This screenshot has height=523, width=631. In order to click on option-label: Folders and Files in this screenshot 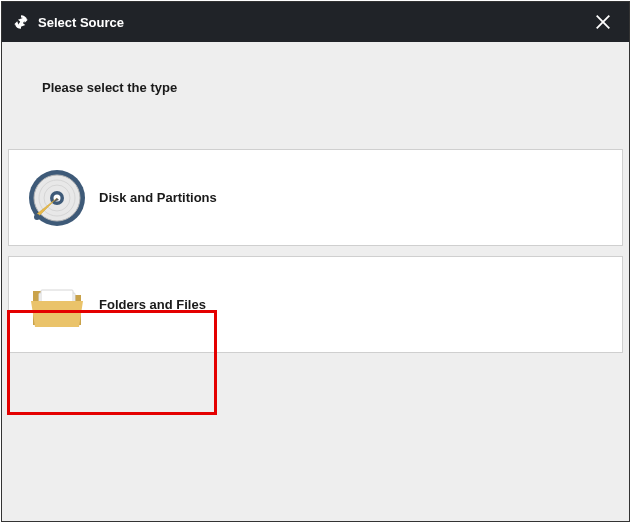, I will do `click(152, 304)`.